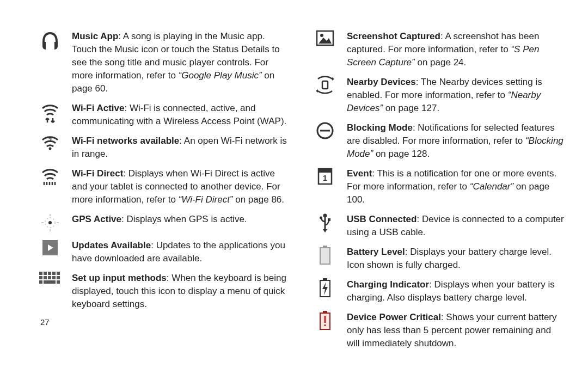 The image size is (588, 392). I want to click on nearby-devices-icon, so click(325, 85).